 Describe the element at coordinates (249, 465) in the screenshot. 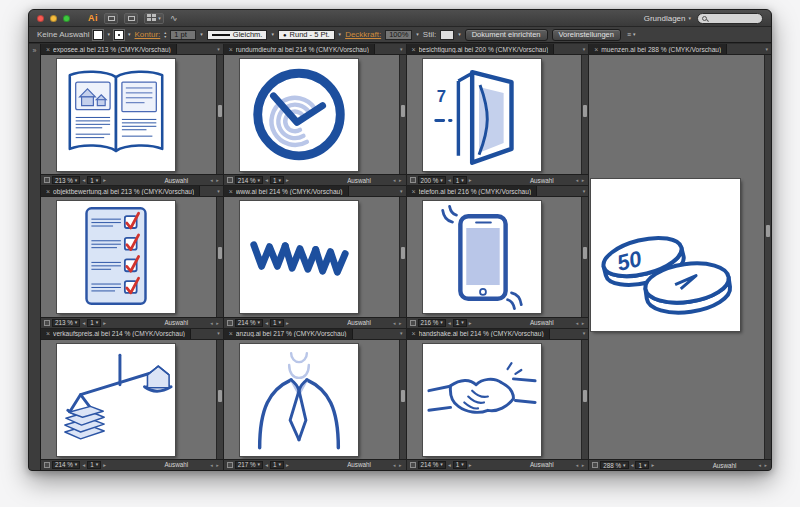

I see `zoom-select: 217 % ▾` at that location.